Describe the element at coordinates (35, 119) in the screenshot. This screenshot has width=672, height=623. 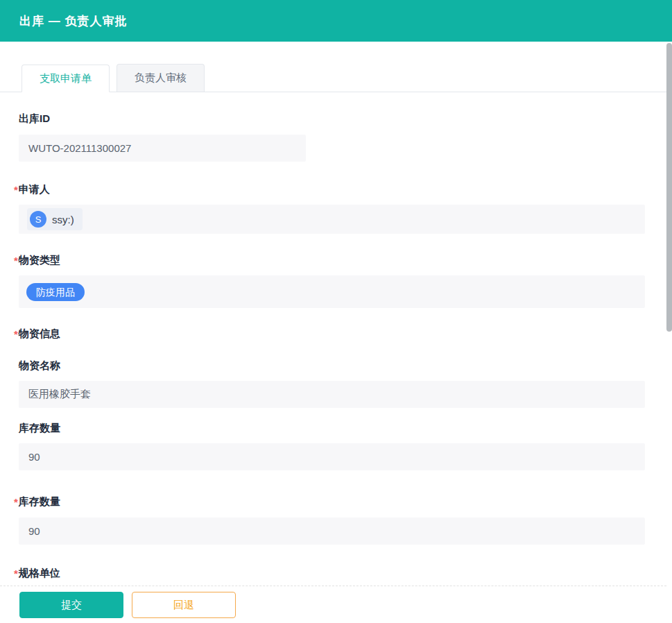
I see `outbound-id-label-text: 出库ID` at that location.